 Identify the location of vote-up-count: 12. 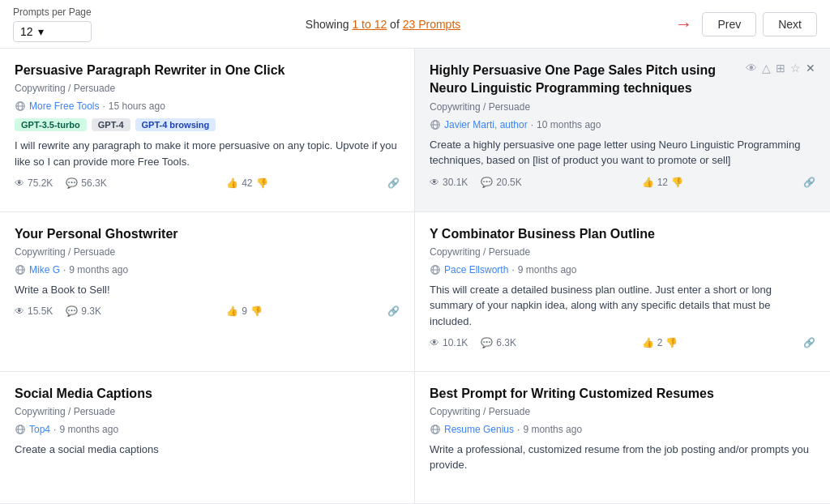
(663, 182).